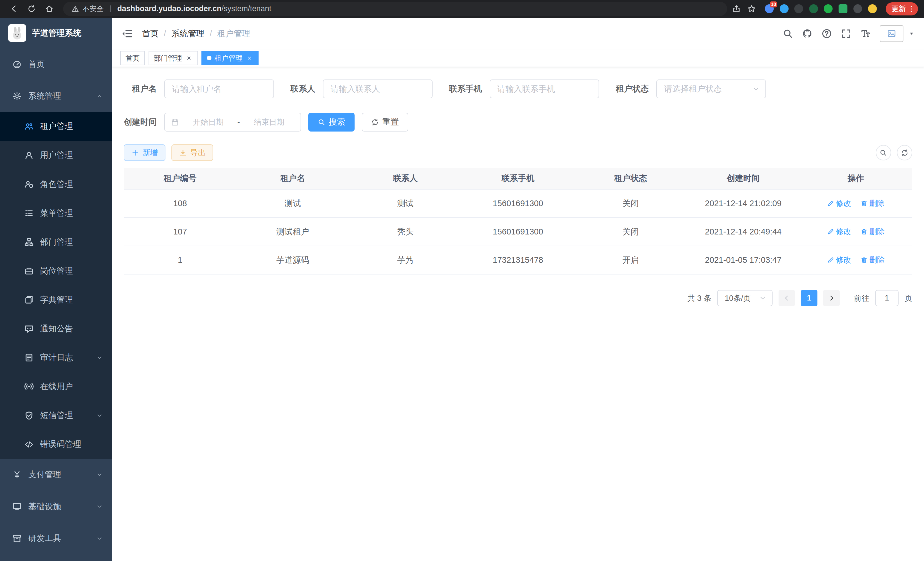 Image resolution: width=924 pixels, height=561 pixels. I want to click on contact-input, so click(378, 89).